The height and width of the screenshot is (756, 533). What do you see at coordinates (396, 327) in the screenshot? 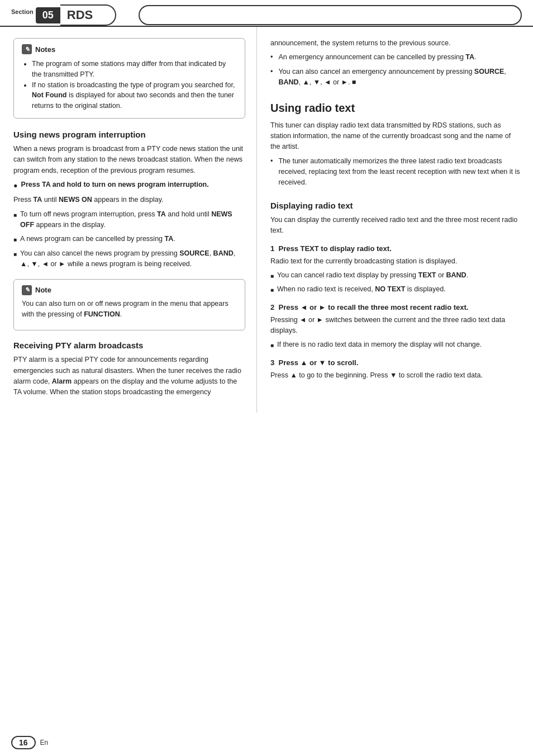
I see `step2-container: 2 Press ◄ or ► to recall the three most …` at bounding box center [396, 327].